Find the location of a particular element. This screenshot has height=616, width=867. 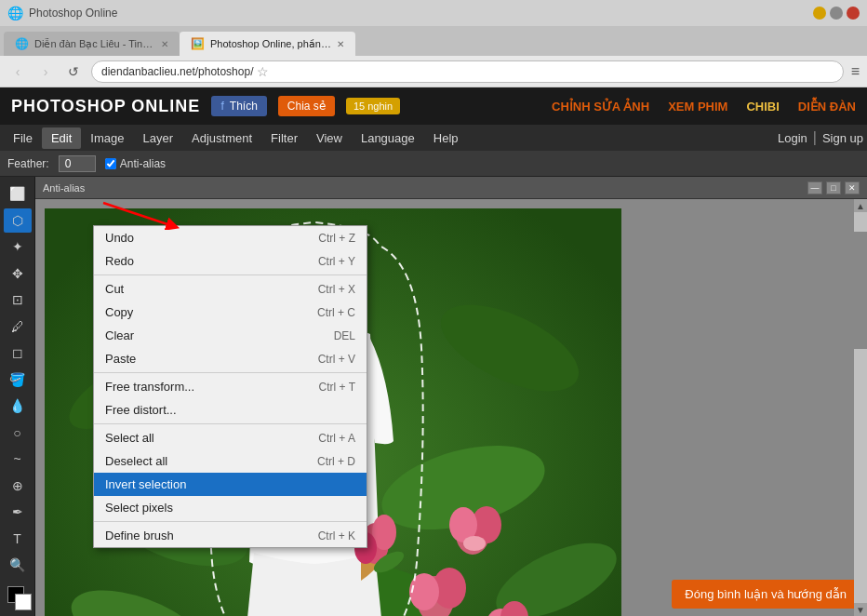

menu-free-transform: Free transform... Ctrl + T is located at coordinates (231, 387).